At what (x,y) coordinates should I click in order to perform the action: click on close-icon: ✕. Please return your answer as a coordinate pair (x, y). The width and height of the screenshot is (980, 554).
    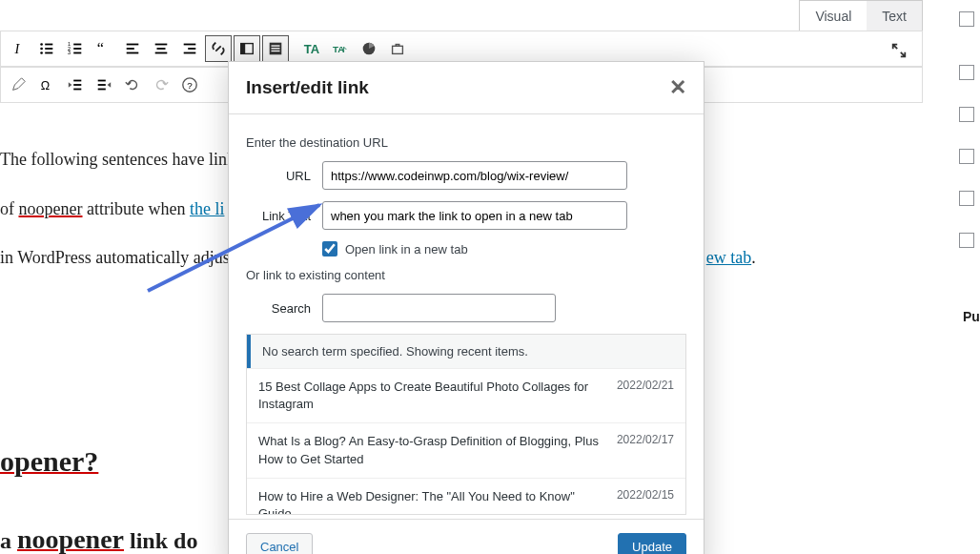
    Looking at the image, I should click on (678, 88).